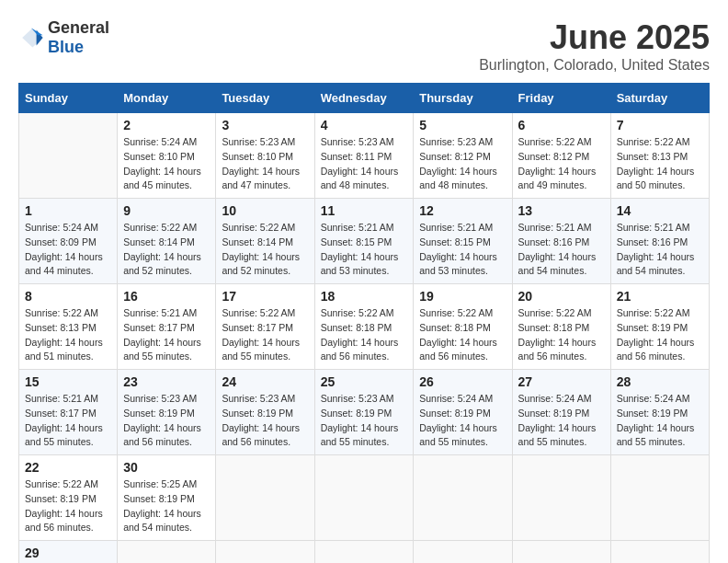  What do you see at coordinates (166, 382) in the screenshot?
I see `day-number: 23` at bounding box center [166, 382].